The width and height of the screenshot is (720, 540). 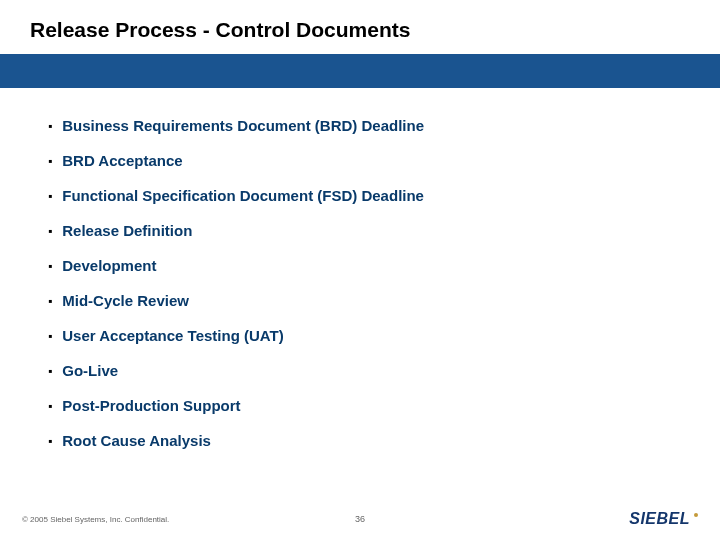 I want to click on list-item: ▪ Business Requirements Document (BRD) D…, so click(x=369, y=126).